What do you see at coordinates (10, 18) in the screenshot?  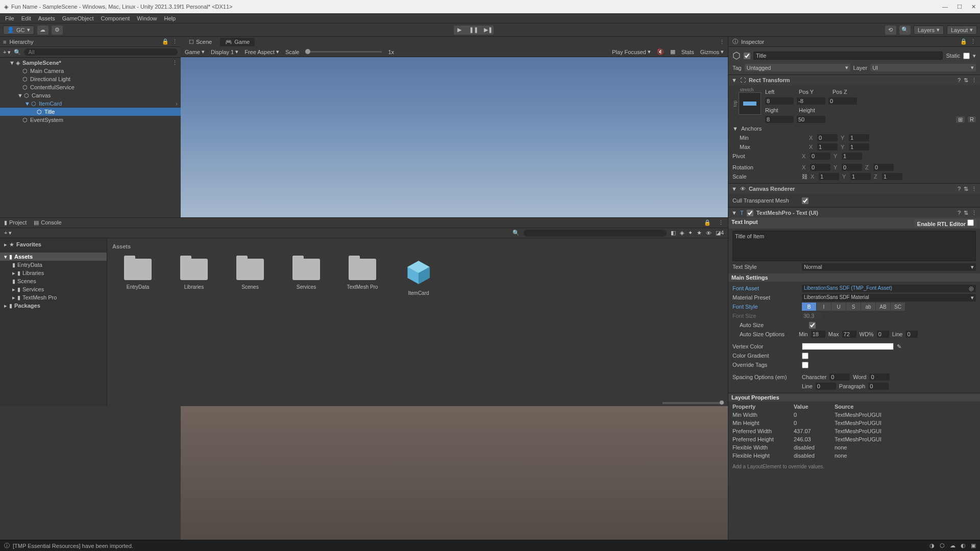 I see `menu-file: File` at bounding box center [10, 18].